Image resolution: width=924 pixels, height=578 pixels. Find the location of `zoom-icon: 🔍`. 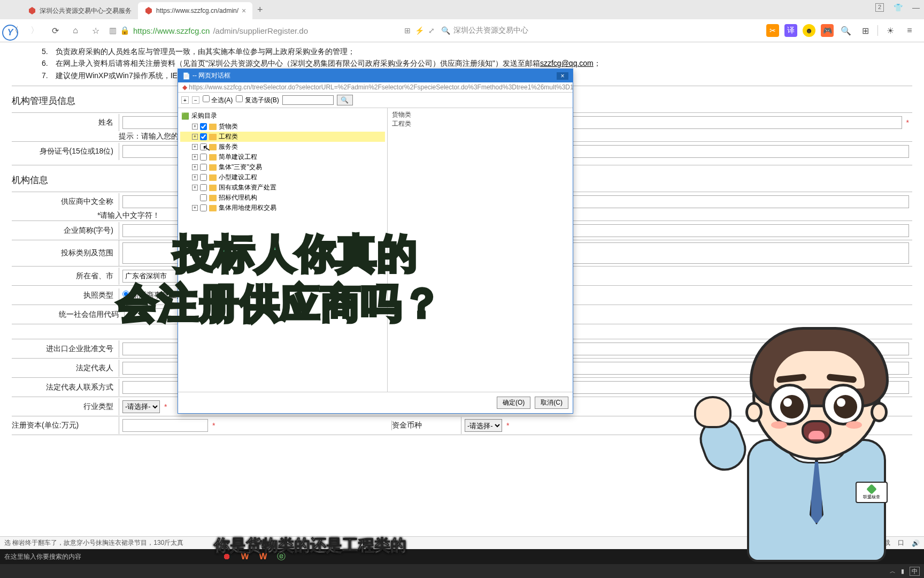

zoom-icon: 🔍 is located at coordinates (846, 31).